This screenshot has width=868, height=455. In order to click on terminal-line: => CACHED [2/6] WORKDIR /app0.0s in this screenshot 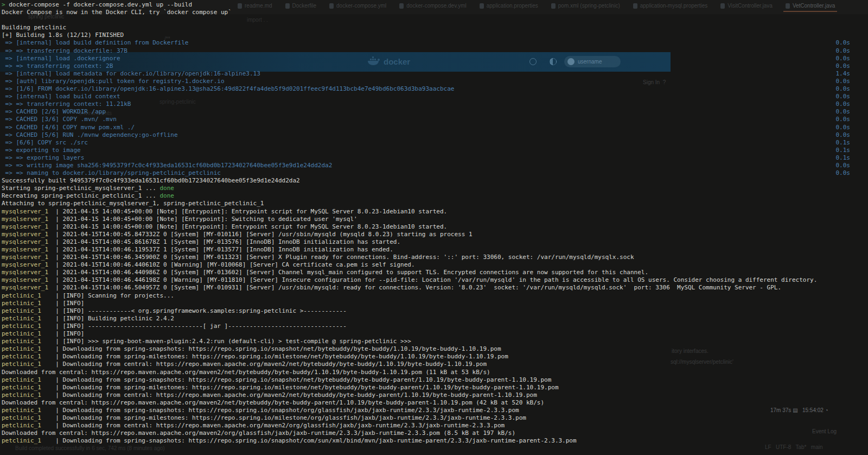, I will do `click(435, 112)`.